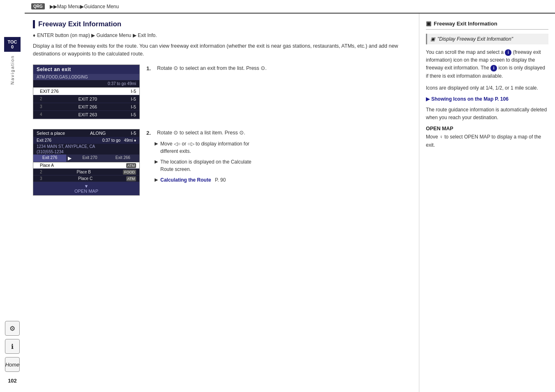  Describe the element at coordinates (487, 141) in the screenshot. I see `open-map-text: Move ♀ to select OPEN MAP to display a m…` at that location.